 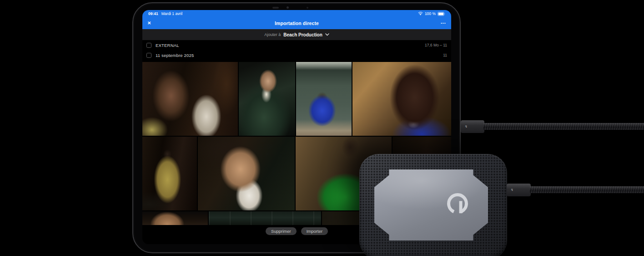 I want to click on more-options-icon: •••, so click(x=443, y=23).